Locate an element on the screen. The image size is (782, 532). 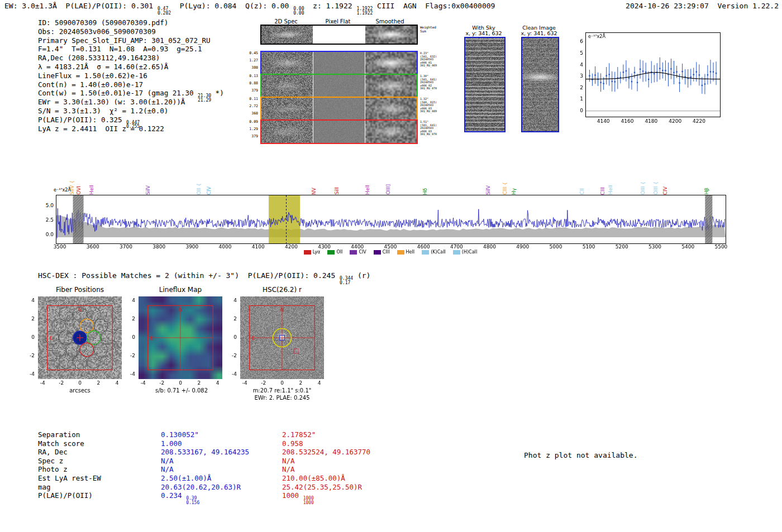
fiber-positions-title: Fiber Positions is located at coordinates (80, 290).